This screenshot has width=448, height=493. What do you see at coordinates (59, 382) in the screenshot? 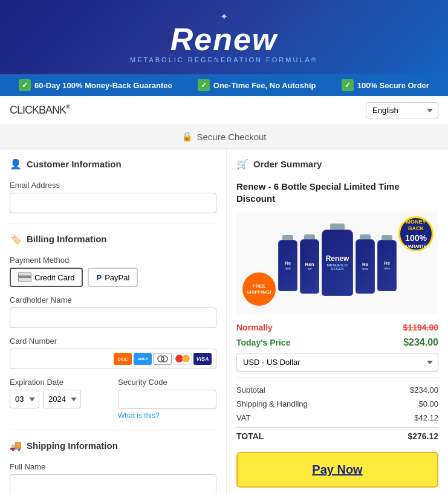
I see `expiry-label: Expiration Date` at bounding box center [59, 382].